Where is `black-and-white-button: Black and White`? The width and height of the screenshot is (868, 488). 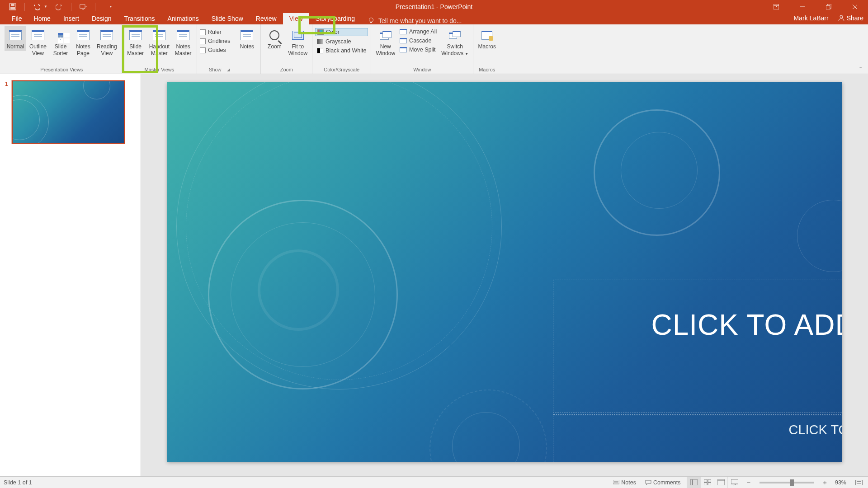
black-and-white-button: Black and White is located at coordinates (342, 51).